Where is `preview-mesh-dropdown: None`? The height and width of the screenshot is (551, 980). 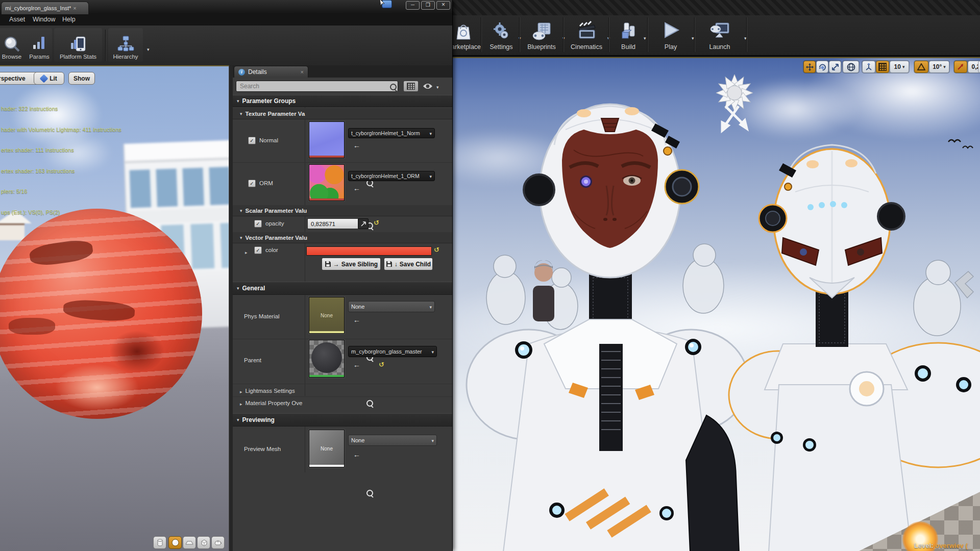
preview-mesh-dropdown: None is located at coordinates (393, 440).